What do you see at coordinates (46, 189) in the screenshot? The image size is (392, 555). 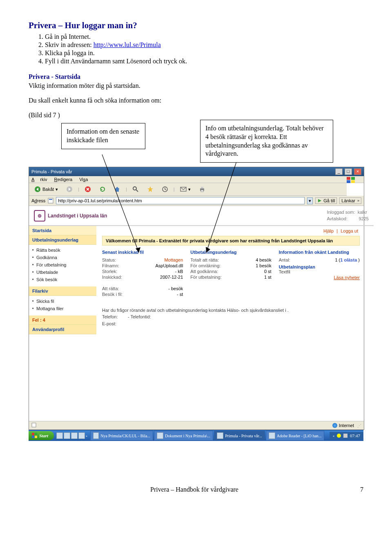 I see `back-button: Bakåt ▾` at bounding box center [46, 189].